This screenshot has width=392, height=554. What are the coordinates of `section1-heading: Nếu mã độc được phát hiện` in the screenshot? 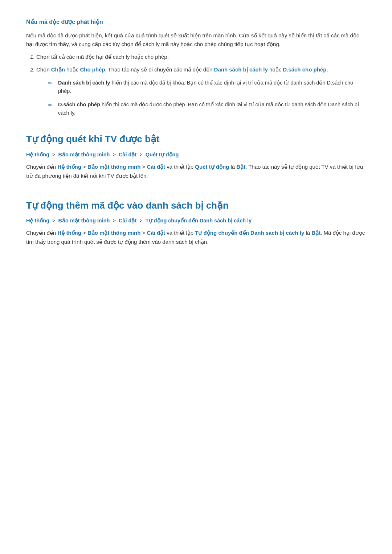 It's located at (196, 22).